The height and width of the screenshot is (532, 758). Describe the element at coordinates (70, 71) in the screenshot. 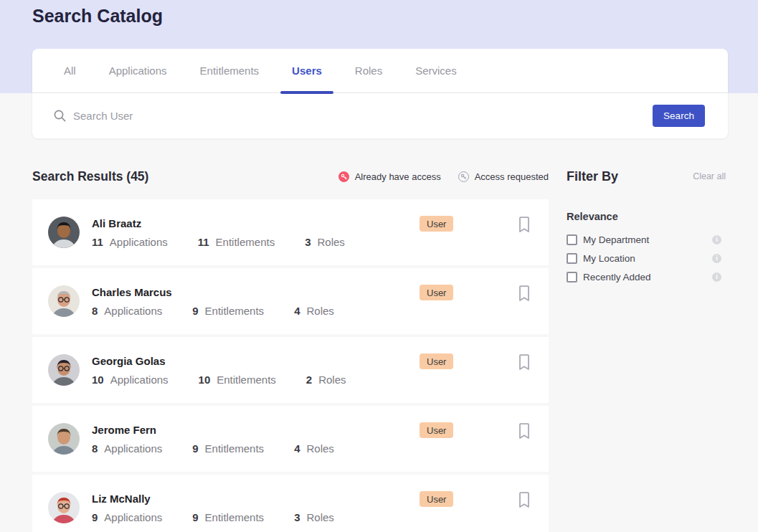

I see `tab-all: All` at that location.